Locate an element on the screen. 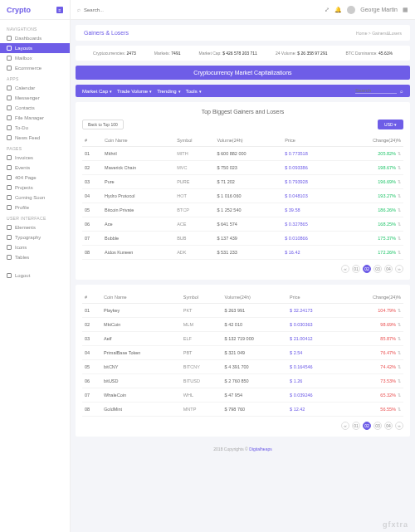 The image size is (415, 532). cell-change: 74.42%⇅ is located at coordinates (372, 367).